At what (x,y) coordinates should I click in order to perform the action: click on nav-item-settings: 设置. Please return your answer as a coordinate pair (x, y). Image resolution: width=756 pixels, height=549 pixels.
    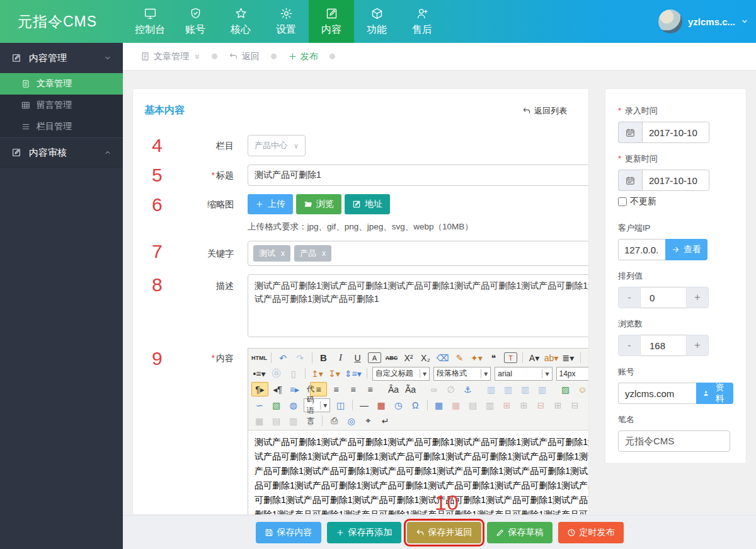
    Looking at the image, I should click on (286, 21).